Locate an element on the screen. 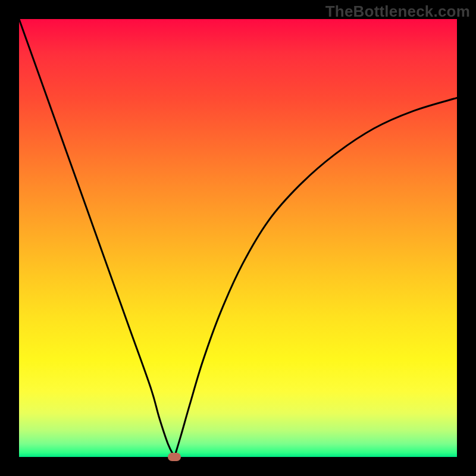 The image size is (476, 476). minimum-marker is located at coordinates (174, 457).